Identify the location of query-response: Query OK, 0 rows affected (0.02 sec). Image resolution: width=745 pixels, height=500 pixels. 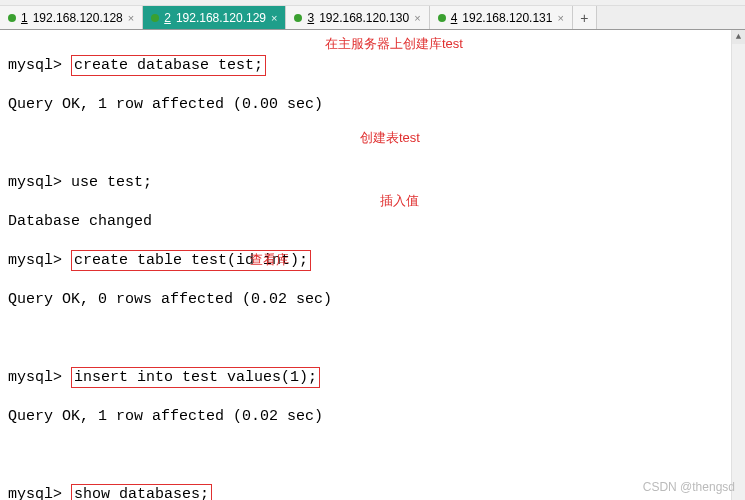
(372, 300).